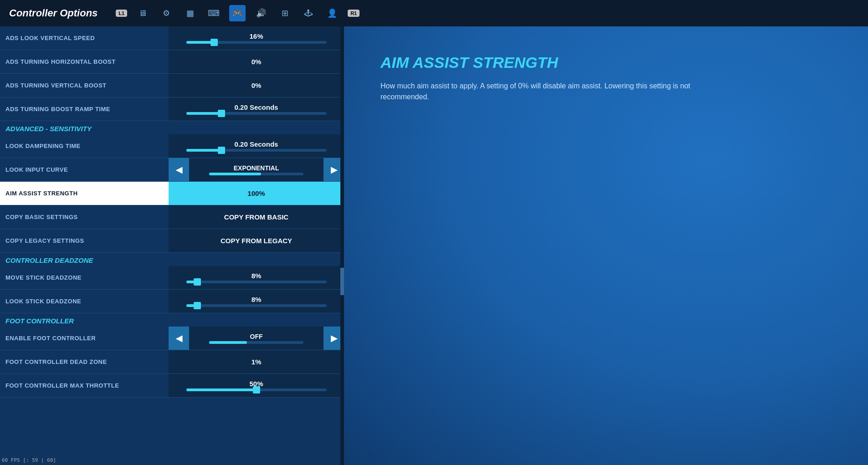  What do you see at coordinates (84, 278) in the screenshot?
I see `setting-label-move-deadzone: MOVE STICK DEADZONE` at bounding box center [84, 278].